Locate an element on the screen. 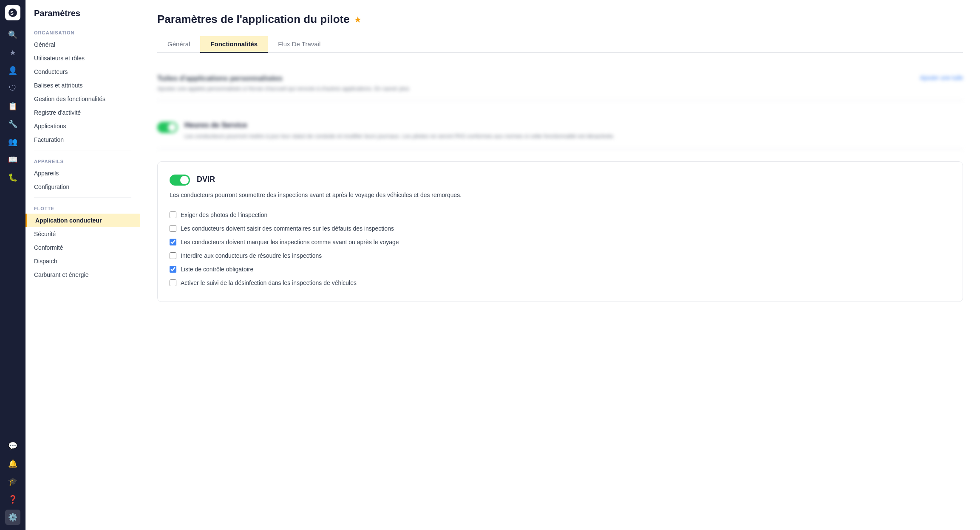 Image resolution: width=980 pixels, height=530 pixels. tabs-bar: Général Fonctionnalités Flux De Travail is located at coordinates (560, 45).